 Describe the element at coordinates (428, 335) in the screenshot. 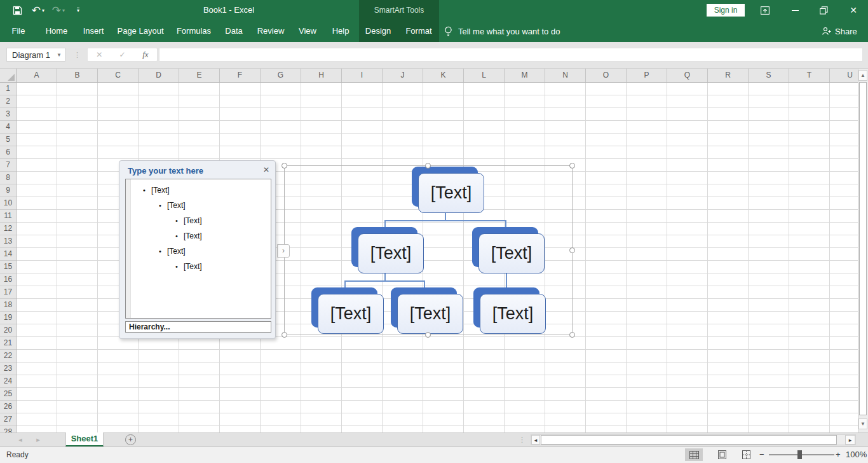

I see `selection-handle-bottom-middle` at that location.